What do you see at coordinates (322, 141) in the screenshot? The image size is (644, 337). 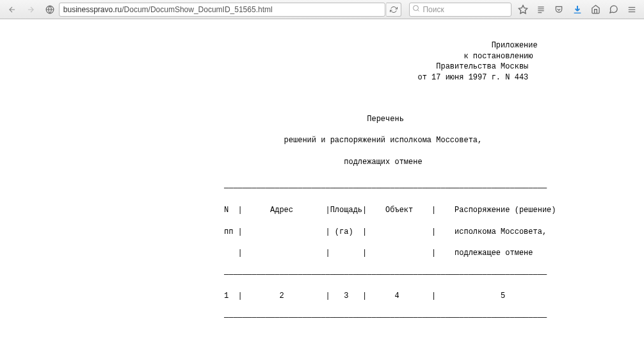 I see `doc-title-2: решений и распоряжений исполкома Моссове…` at bounding box center [322, 141].